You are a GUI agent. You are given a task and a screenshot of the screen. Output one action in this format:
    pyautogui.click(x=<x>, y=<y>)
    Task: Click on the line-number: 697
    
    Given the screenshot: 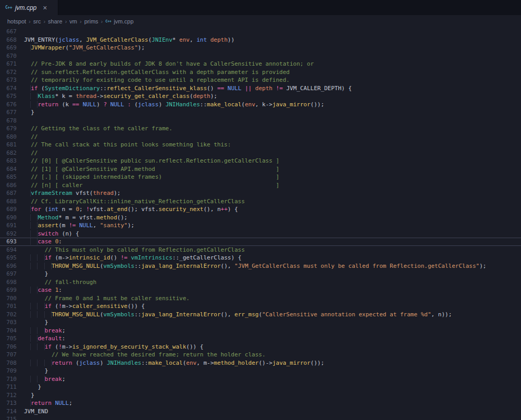 What is the action you would take?
    pyautogui.click(x=12, y=274)
    